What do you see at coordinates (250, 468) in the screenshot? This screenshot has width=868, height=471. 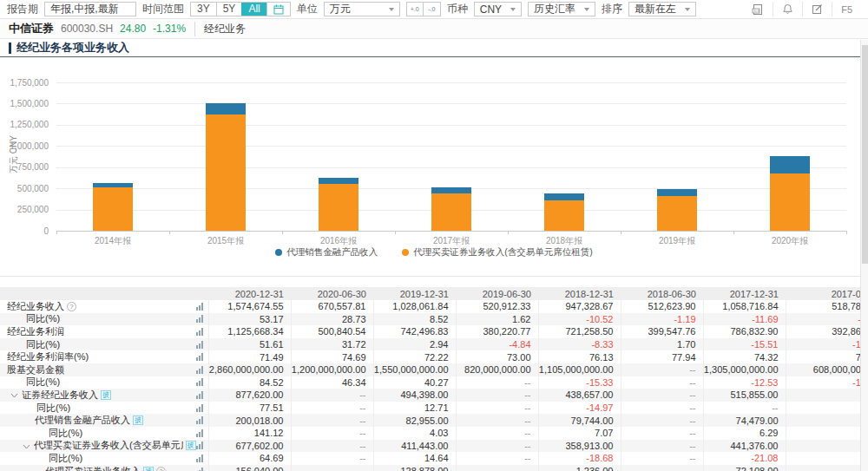 I see `value-cell: 156,040.00` at bounding box center [250, 468].